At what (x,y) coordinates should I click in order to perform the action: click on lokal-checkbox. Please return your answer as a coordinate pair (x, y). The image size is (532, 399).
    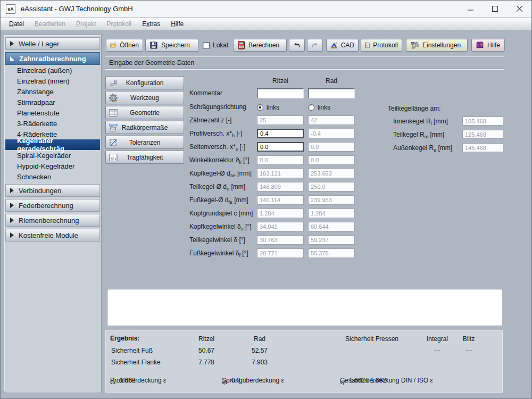
    Looking at the image, I should click on (206, 46).